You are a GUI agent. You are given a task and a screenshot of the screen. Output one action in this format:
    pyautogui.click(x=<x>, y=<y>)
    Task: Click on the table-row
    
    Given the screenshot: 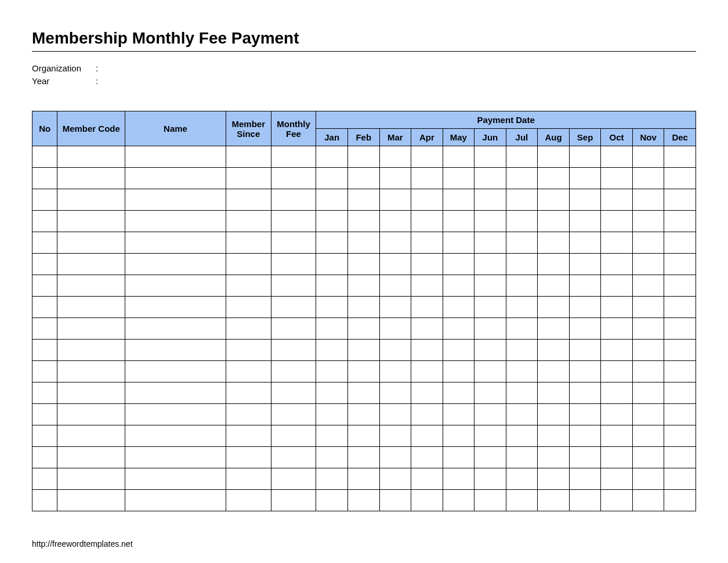 What is the action you would take?
    pyautogui.click(x=364, y=371)
    